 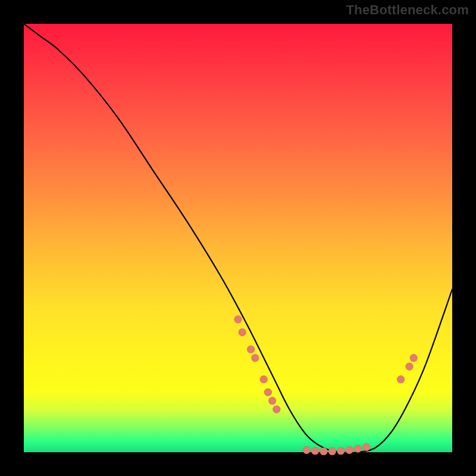 I want to click on watermark-text: TheBottleneck.com, so click(x=408, y=10).